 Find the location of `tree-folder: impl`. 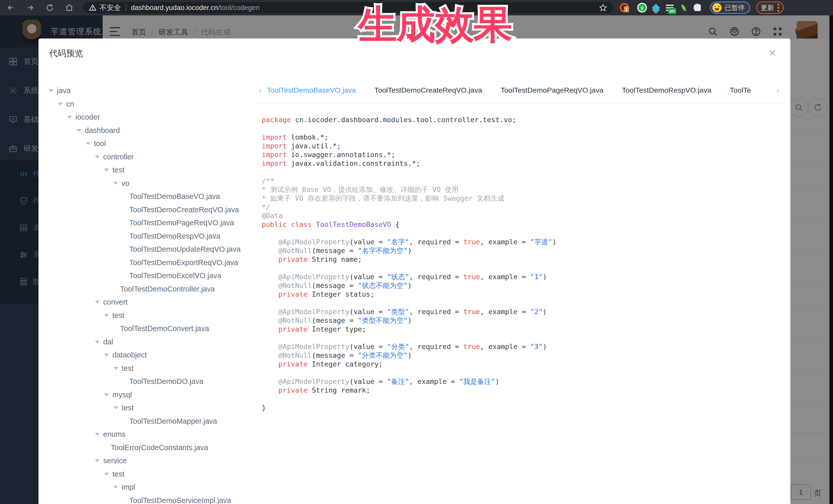

tree-folder: impl is located at coordinates (152, 487).